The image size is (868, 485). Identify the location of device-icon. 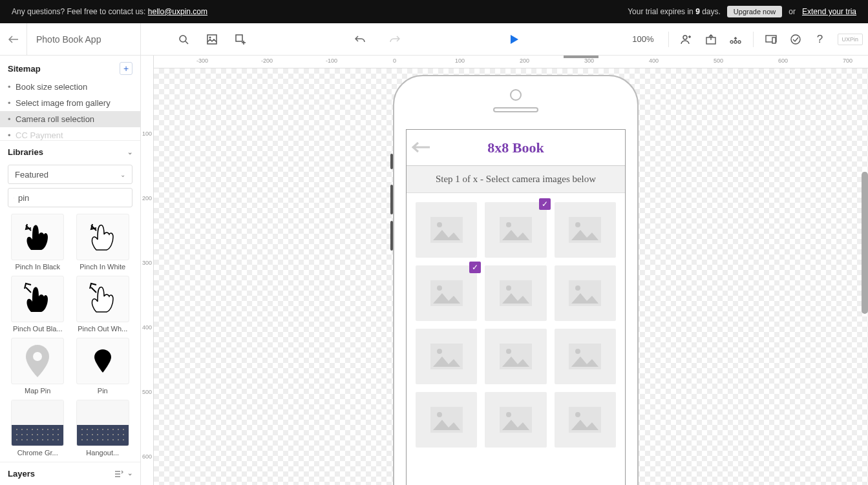
(771, 39).